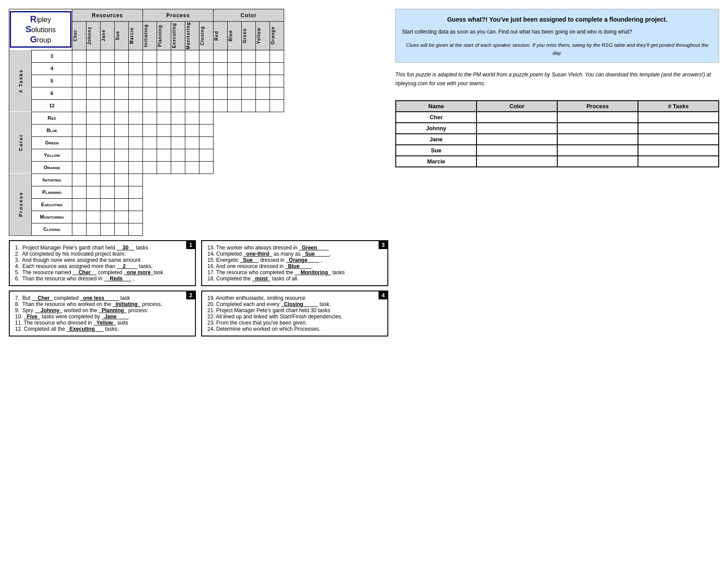 This screenshot has width=728, height=563. I want to click on cell-t6-yellow, so click(263, 93).